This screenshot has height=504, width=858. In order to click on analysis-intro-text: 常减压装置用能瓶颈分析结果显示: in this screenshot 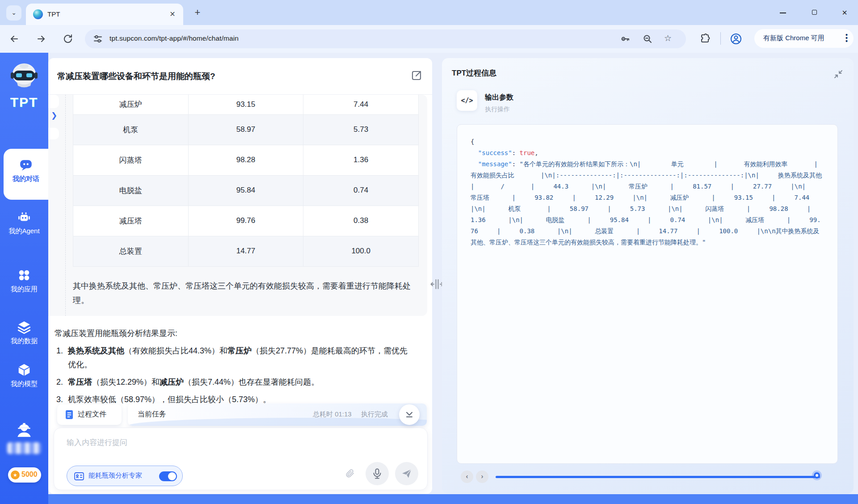, I will do `click(116, 333)`.